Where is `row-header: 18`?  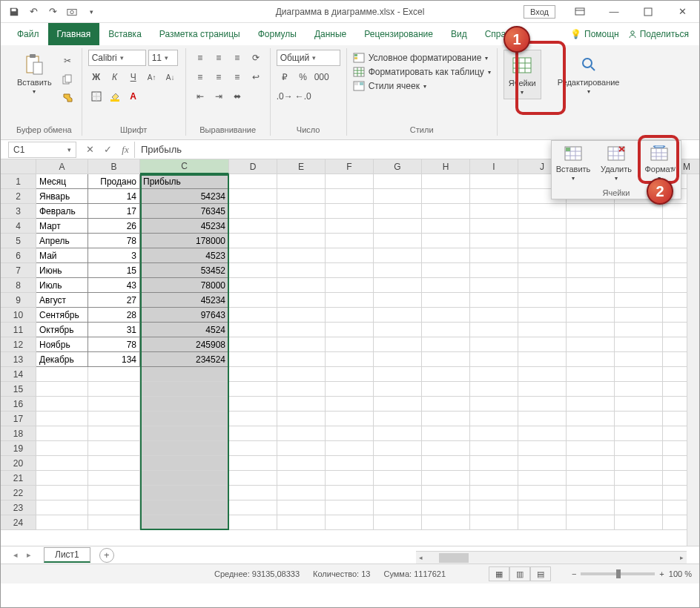
row-header: 18 is located at coordinates (19, 434).